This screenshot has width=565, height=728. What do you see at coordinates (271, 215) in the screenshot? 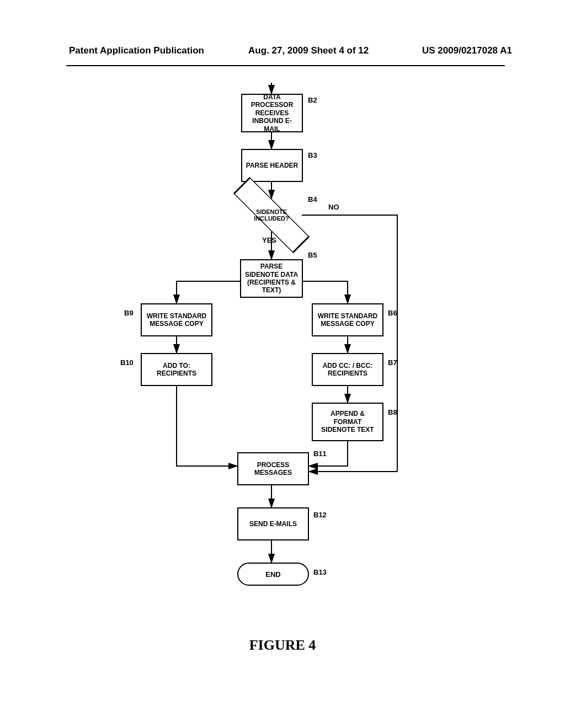
I see `decision-b4-text: SIDENOTE INCLUDED?` at bounding box center [271, 215].